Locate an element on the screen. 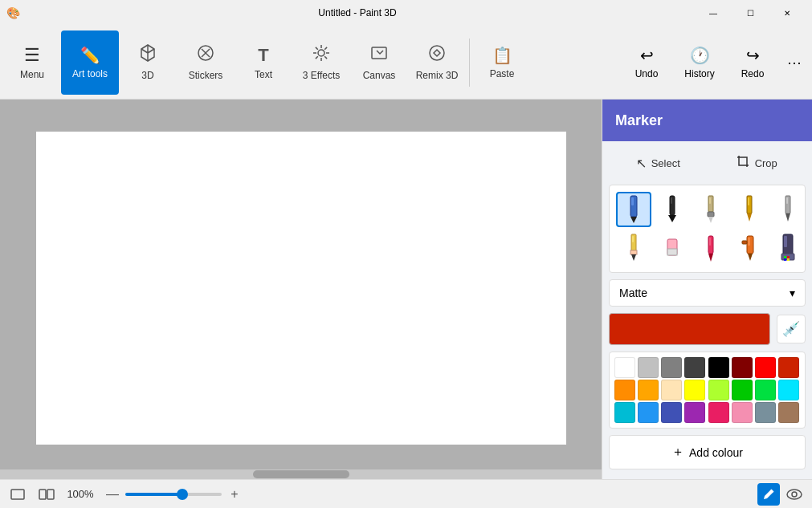 This screenshot has height=508, width=812. layout-button is located at coordinates (47, 494).